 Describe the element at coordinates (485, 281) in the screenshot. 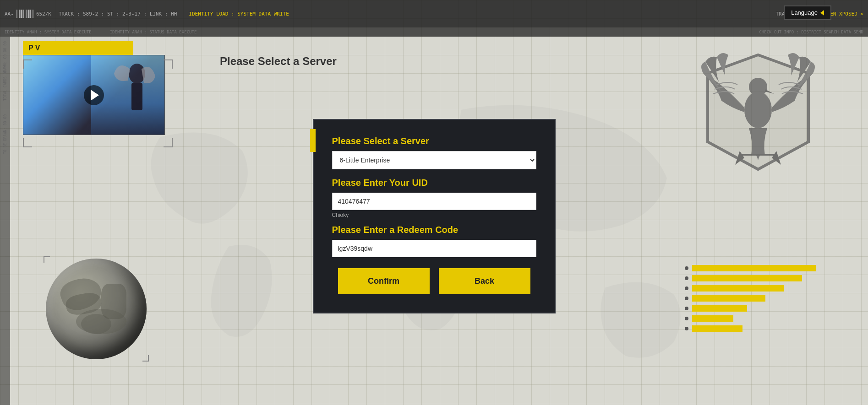

I see `back-button: Back` at that location.